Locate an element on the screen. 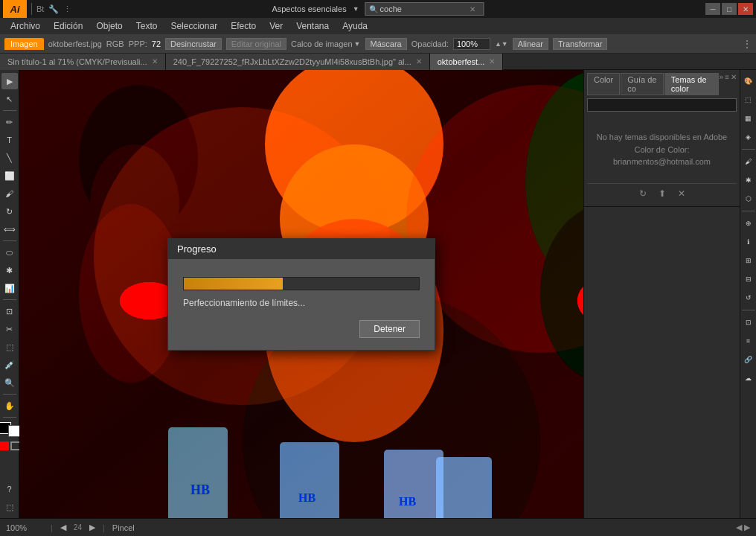  tool-zoom: 🔍 is located at coordinates (10, 383).